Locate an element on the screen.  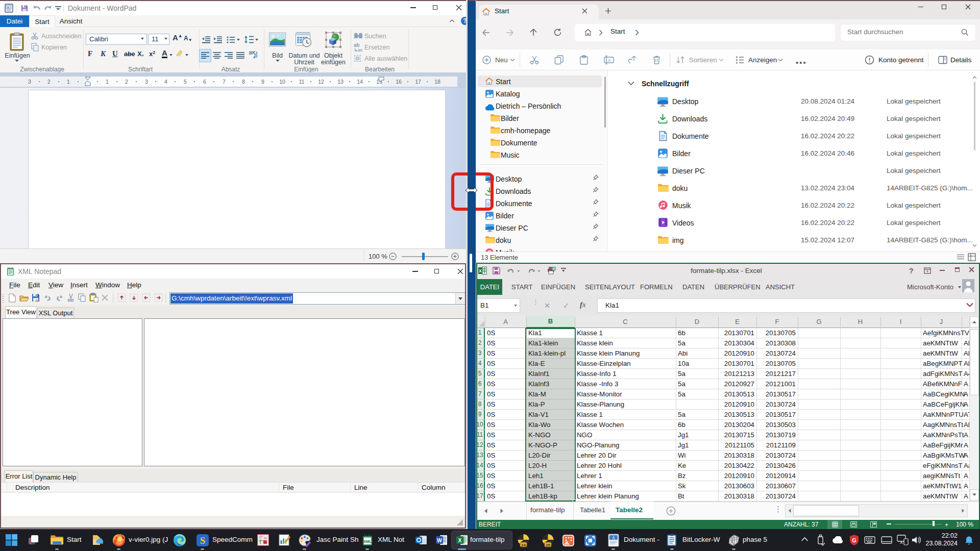
svg-text: 11 is located at coordinates (302, 82).